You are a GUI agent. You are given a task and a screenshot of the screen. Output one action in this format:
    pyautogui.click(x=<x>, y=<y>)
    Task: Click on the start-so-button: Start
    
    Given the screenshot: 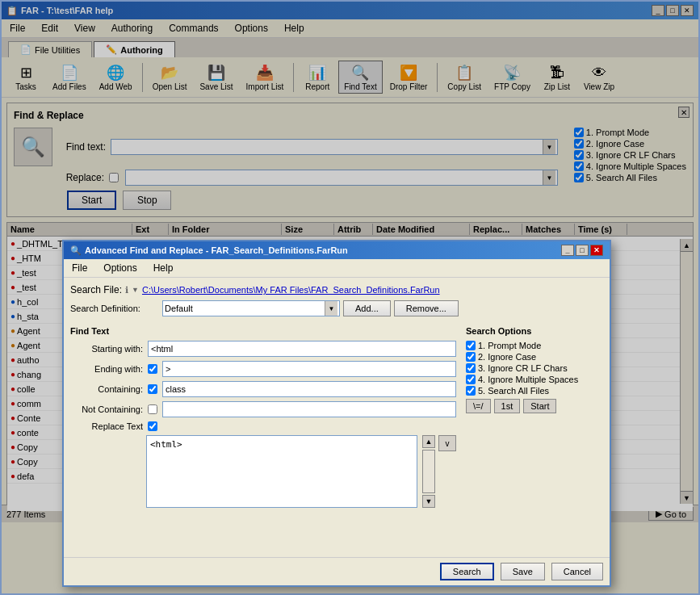 What is the action you would take?
    pyautogui.click(x=539, y=406)
    